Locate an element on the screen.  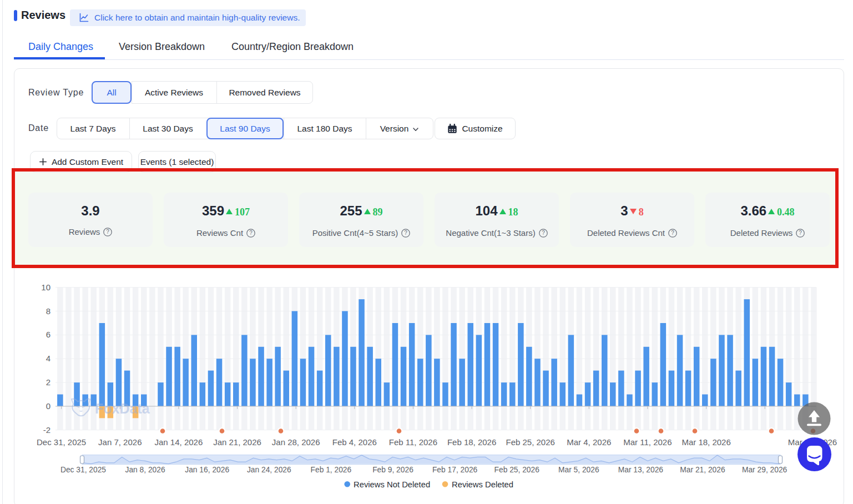
svg-text: Jan 7, 2026 is located at coordinates (120, 442).